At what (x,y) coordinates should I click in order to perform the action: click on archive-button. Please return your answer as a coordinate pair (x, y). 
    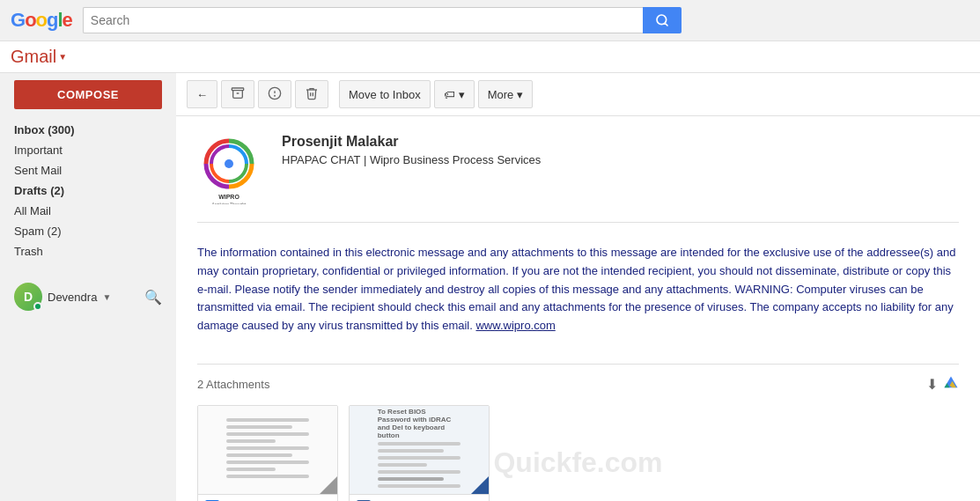
    Looking at the image, I should click on (238, 94).